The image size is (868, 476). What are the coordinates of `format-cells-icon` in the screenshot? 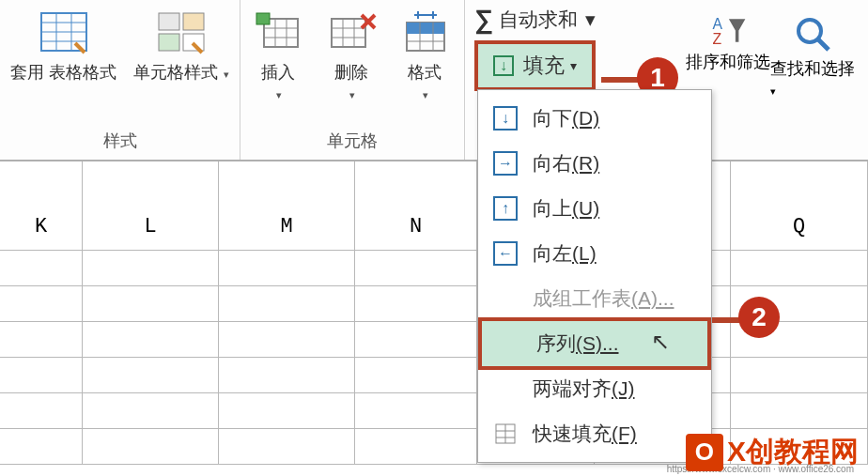 It's located at (426, 34).